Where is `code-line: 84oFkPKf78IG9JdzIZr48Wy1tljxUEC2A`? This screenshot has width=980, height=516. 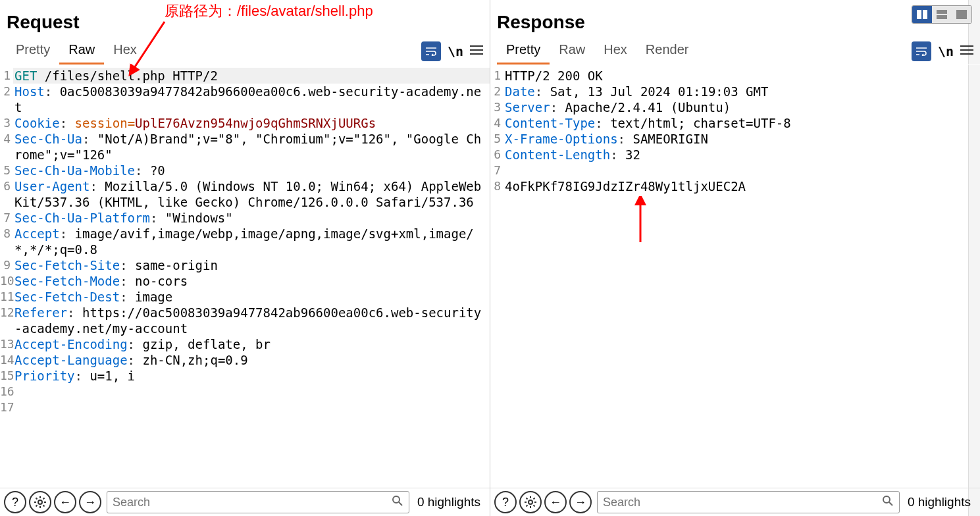
code-line: 84oFkPKf78IG9JdzIZr48Wy1tljxUEC2A is located at coordinates (735, 186).